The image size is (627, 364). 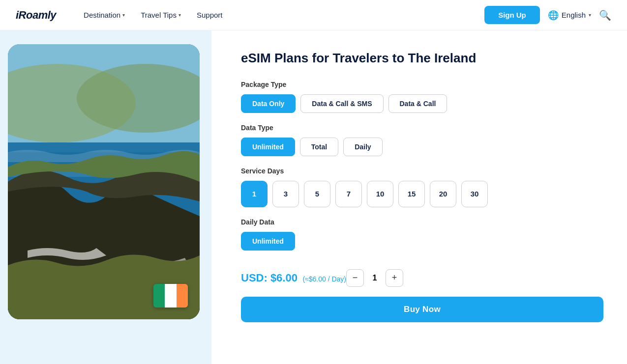 What do you see at coordinates (286, 194) in the screenshot?
I see `day-3-button: 3` at bounding box center [286, 194].